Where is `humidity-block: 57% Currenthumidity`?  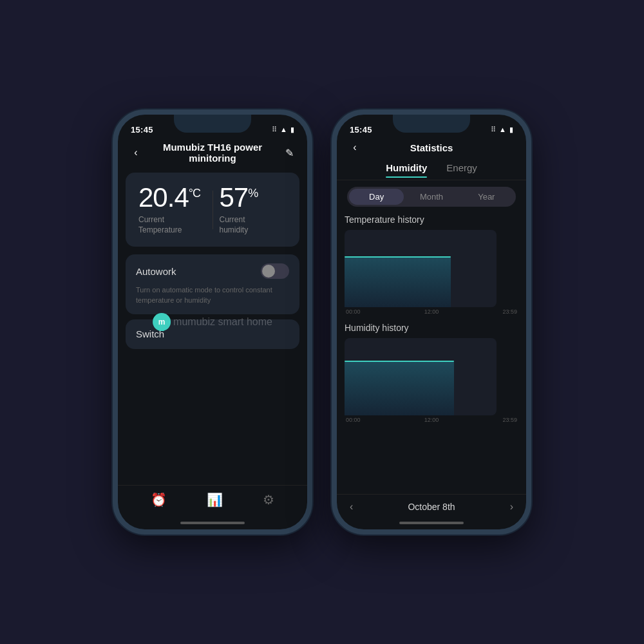 humidity-block: 57% Currenthumidity is located at coordinates (254, 210).